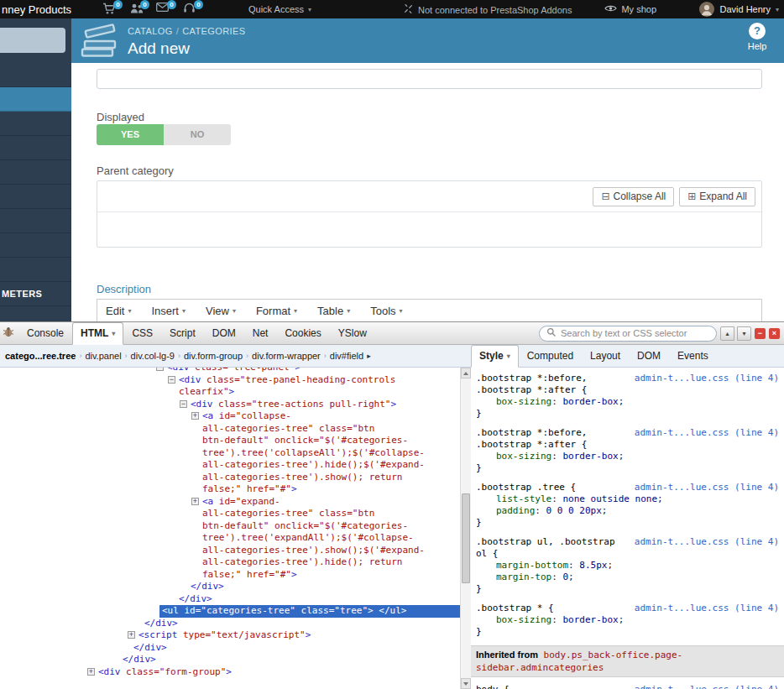 This screenshot has height=689, width=784. What do you see at coordinates (493, 686) in the screenshot?
I see `css-selector: body {` at bounding box center [493, 686].